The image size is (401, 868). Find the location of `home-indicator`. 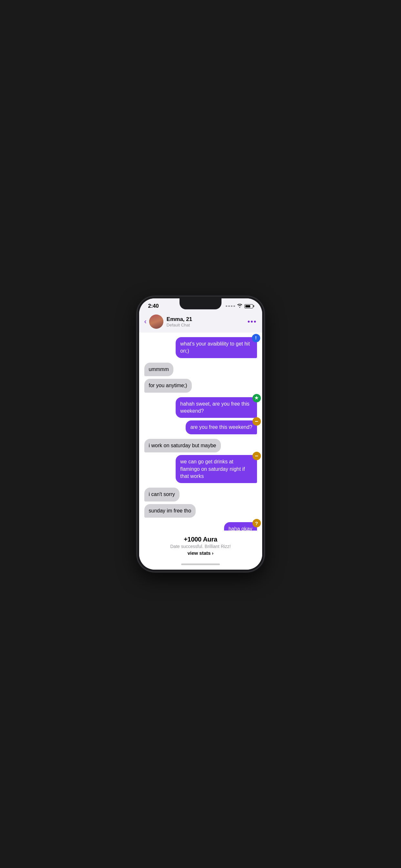

home-indicator is located at coordinates (201, 564).